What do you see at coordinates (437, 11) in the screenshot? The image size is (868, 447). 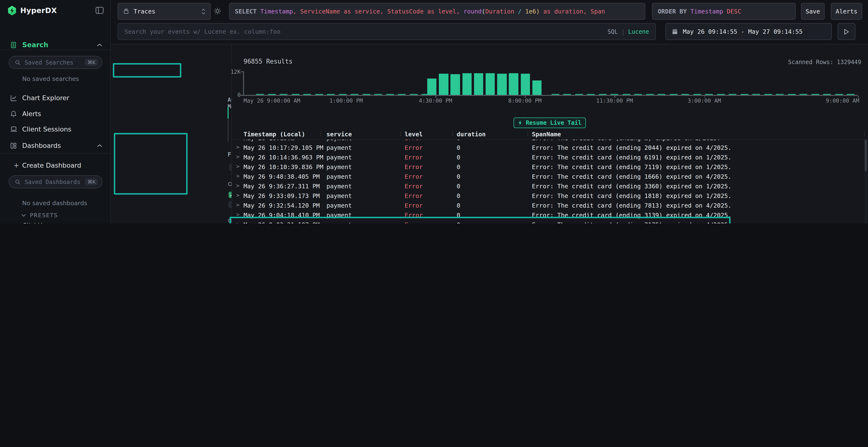 I see `sql-select-input: SELECT Timestamp, ServiceName as service…` at bounding box center [437, 11].